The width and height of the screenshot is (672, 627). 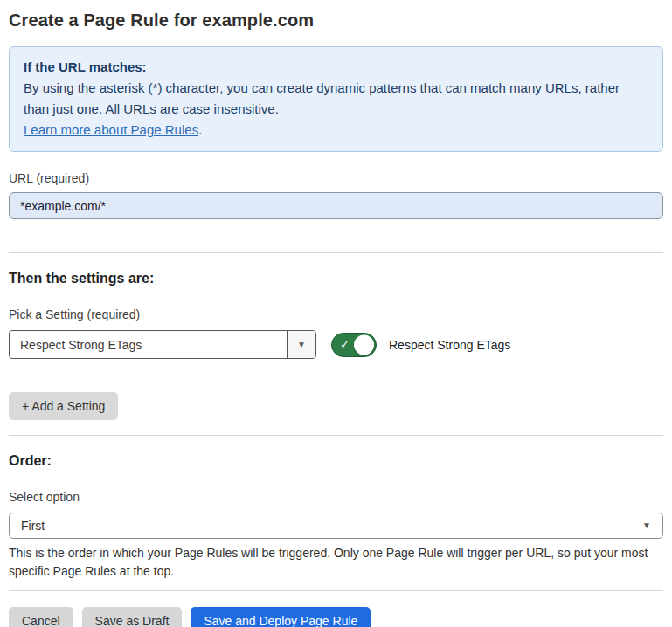 What do you see at coordinates (336, 617) in the screenshot?
I see `form-actions: Cancel Save as Draft Save and Deploy Pag…` at bounding box center [336, 617].